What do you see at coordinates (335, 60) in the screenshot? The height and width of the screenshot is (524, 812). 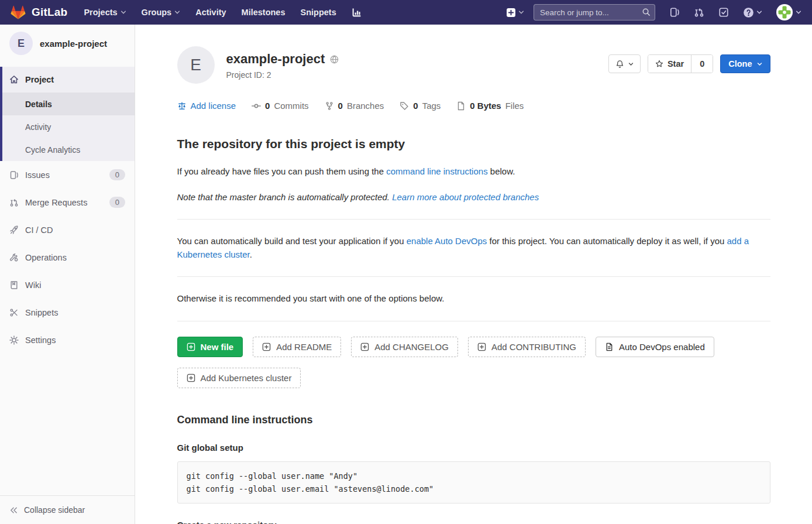 I see `public-visibility-icon` at bounding box center [335, 60].